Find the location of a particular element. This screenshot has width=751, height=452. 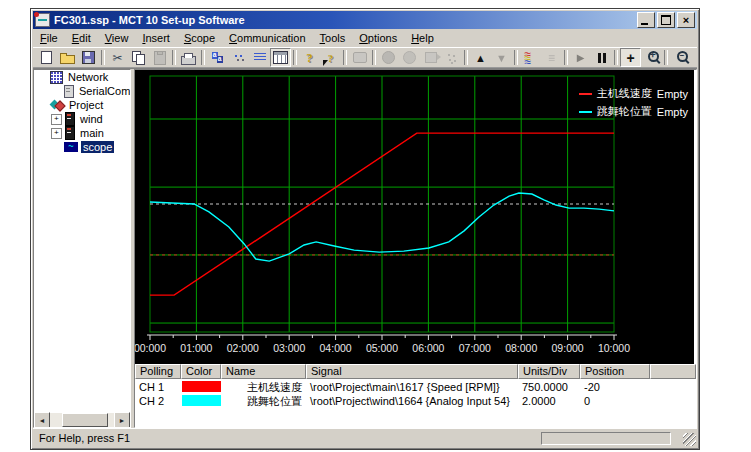

zoom-in-button is located at coordinates (694, 58).